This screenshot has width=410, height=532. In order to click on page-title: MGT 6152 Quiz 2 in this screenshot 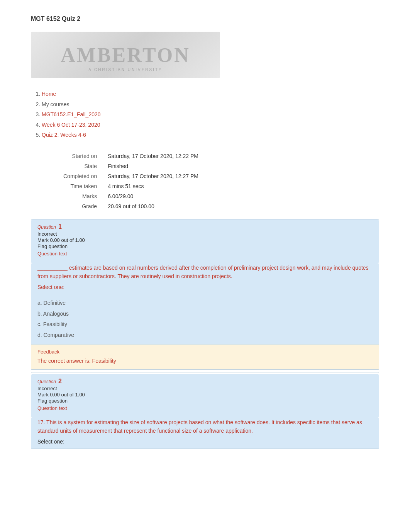, I will do `click(205, 19)`.